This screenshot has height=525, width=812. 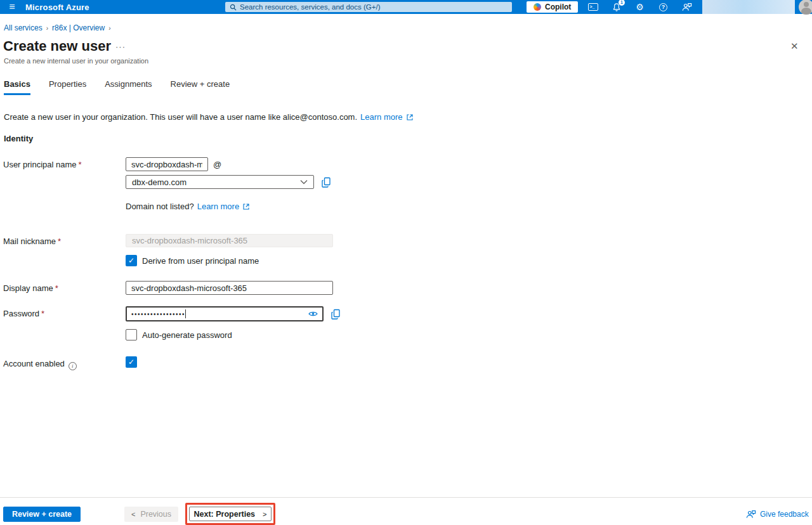 What do you see at coordinates (76, 61) in the screenshot?
I see `page-subtitle: Create a new internal user in your organ…` at bounding box center [76, 61].